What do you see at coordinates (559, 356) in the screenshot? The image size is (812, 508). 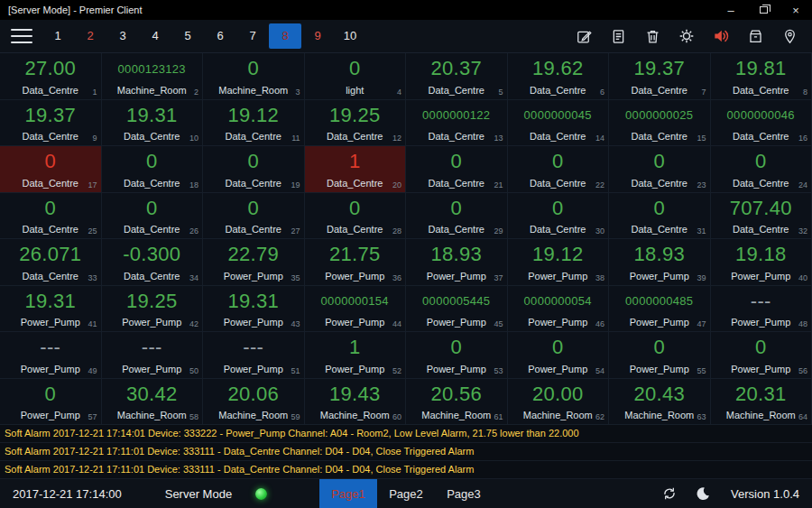 I see `data-tile-54: 0Power_Pump54` at bounding box center [559, 356].